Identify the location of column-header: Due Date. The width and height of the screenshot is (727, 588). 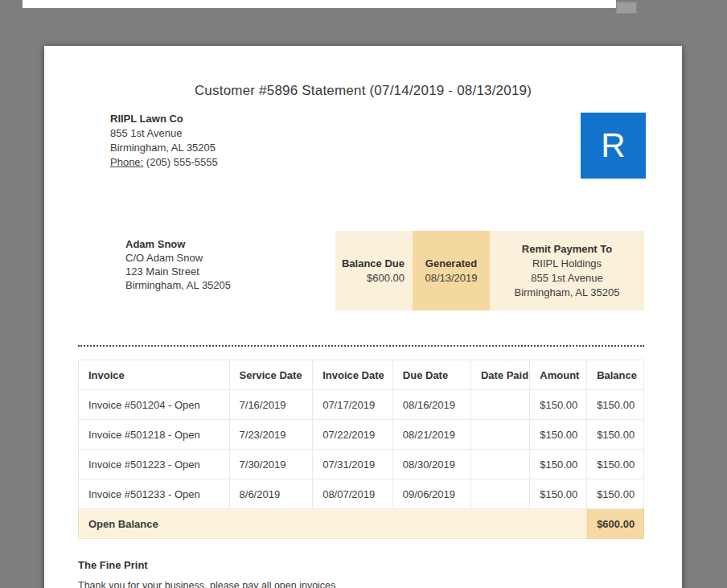
(431, 375).